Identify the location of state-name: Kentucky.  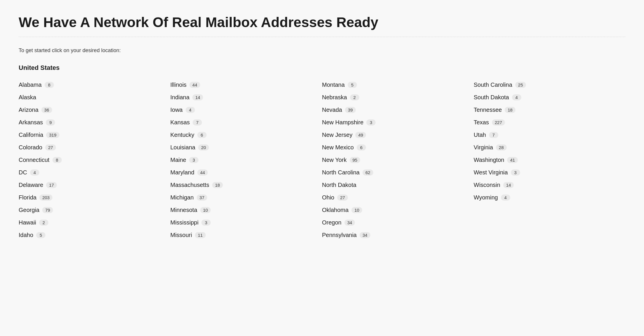
(182, 135).